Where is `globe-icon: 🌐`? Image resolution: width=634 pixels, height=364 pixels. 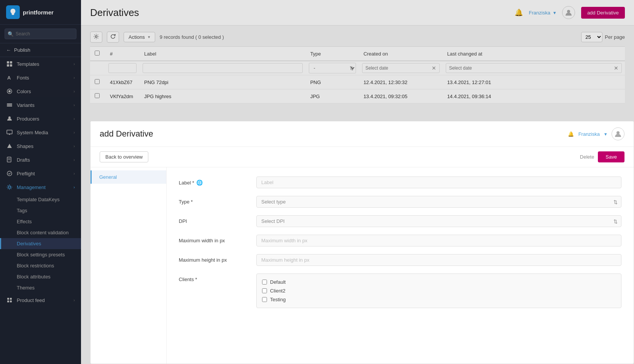 globe-icon: 🌐 is located at coordinates (199, 183).